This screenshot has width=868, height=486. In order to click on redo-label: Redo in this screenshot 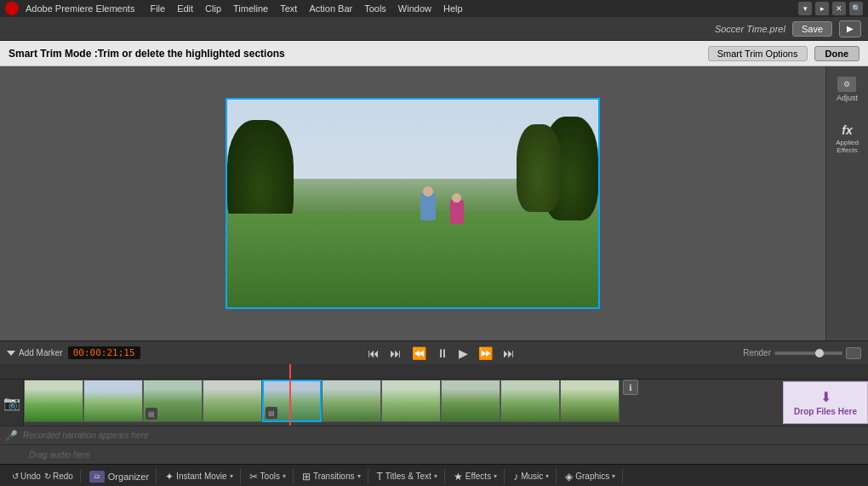, I will do `click(63, 477)`.